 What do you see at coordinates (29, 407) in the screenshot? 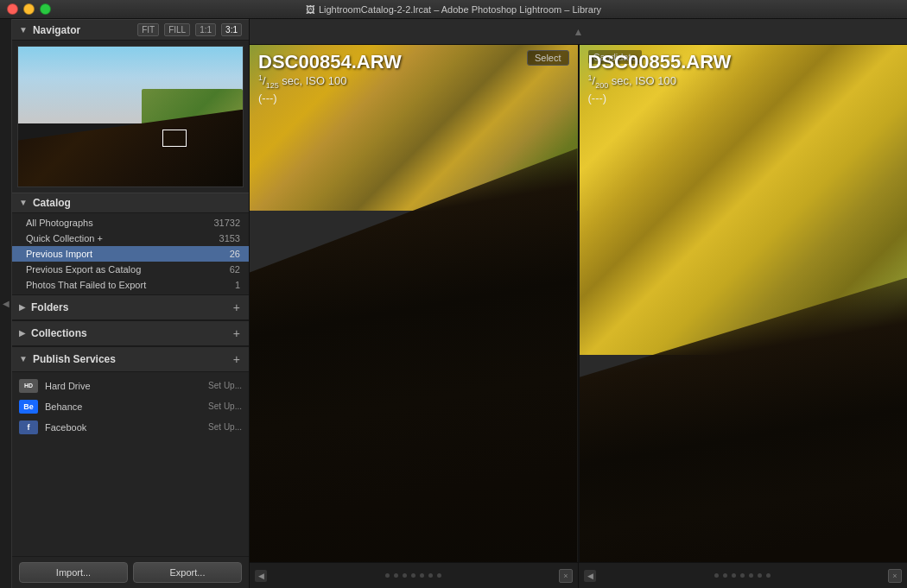
I see `behance-icon: Be` at bounding box center [29, 407].